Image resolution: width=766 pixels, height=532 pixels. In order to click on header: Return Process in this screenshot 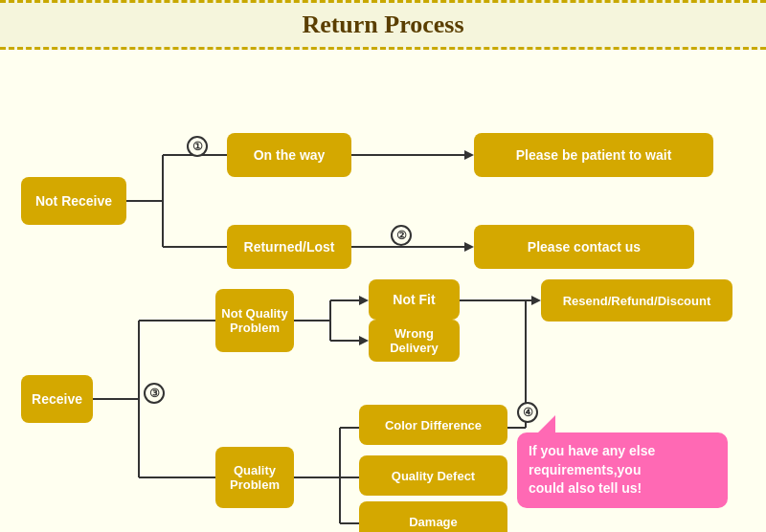, I will do `click(383, 25)`.